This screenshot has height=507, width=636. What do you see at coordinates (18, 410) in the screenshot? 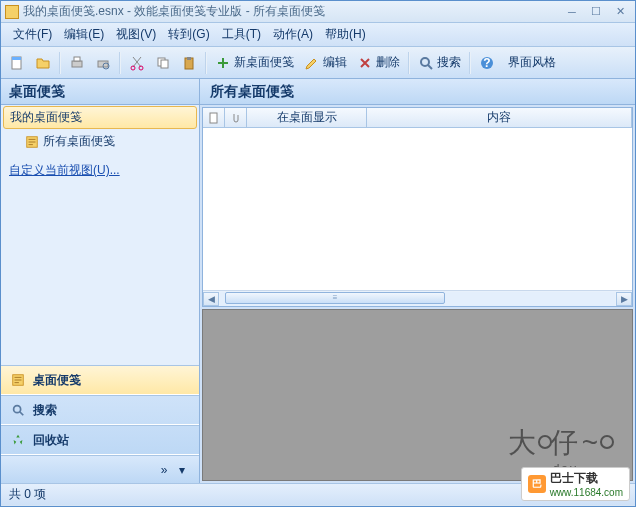
I see `search-icon` at bounding box center [18, 410].